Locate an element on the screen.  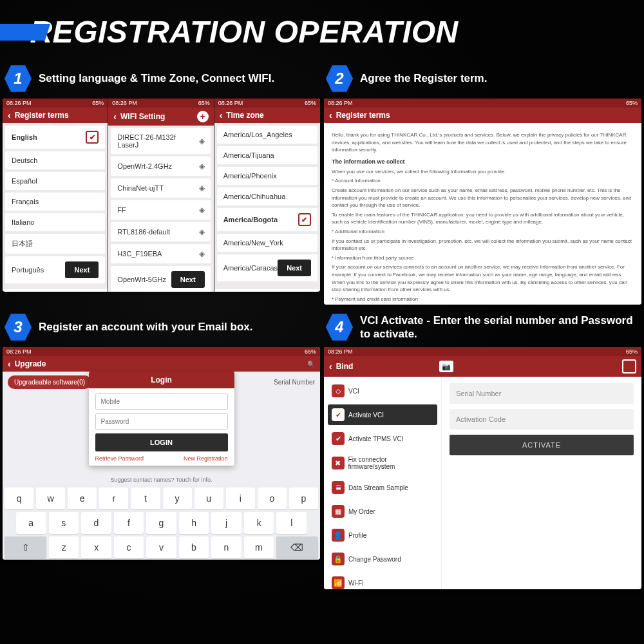
key-m: m is located at coordinates (259, 547).